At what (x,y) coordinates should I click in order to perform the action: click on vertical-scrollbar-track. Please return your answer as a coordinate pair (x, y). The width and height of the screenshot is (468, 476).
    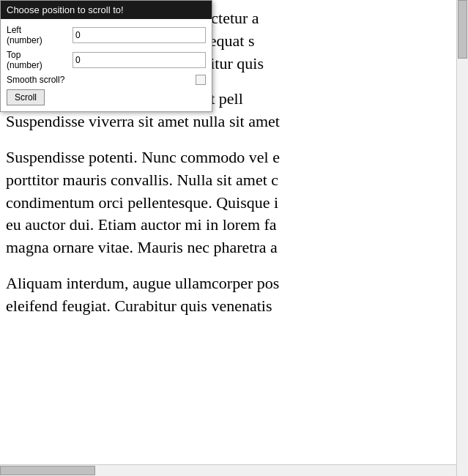
    Looking at the image, I should click on (462, 238).